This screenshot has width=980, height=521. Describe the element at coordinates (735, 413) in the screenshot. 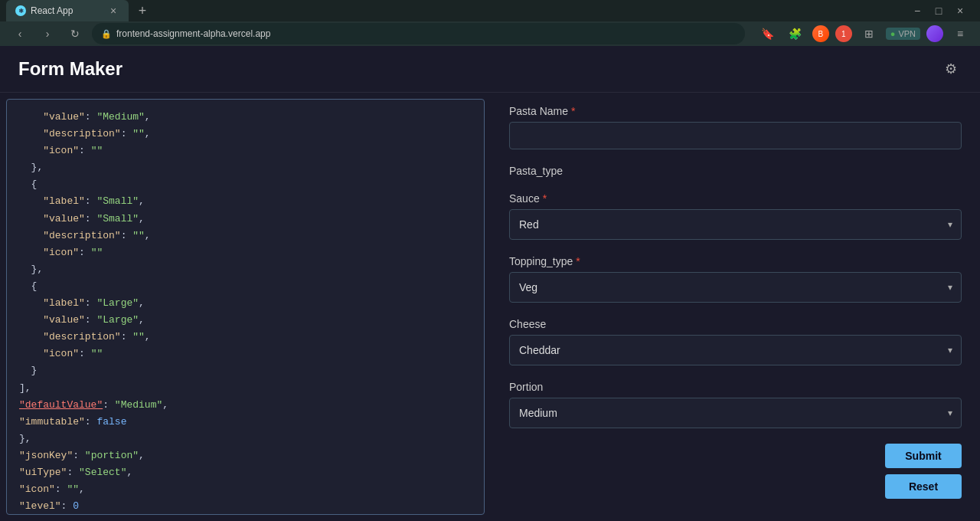

I see `portion-select-wrapper: Small Medium Large ▾` at that location.